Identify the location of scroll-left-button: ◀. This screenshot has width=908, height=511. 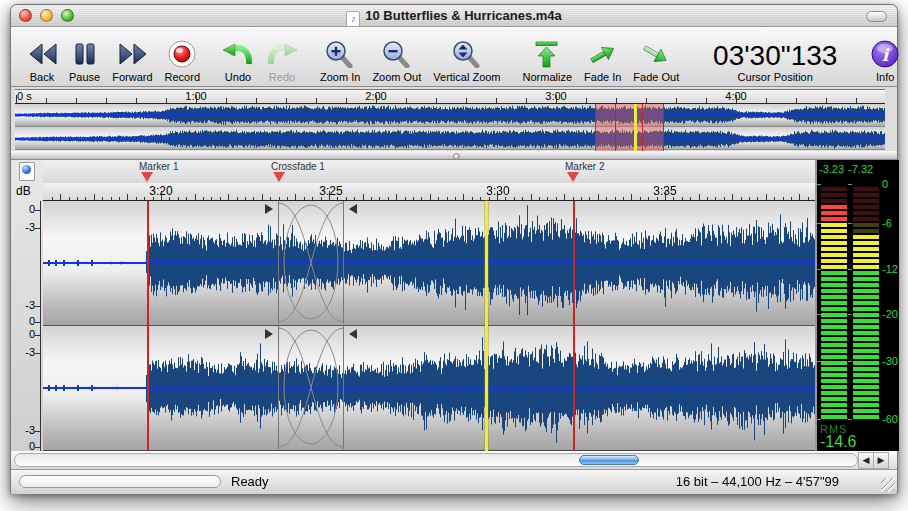
(866, 460).